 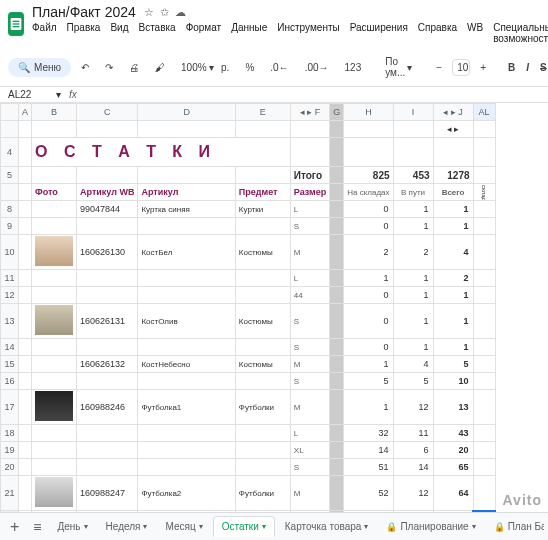 I want to click on number-format-button: 123, so click(x=354, y=68).